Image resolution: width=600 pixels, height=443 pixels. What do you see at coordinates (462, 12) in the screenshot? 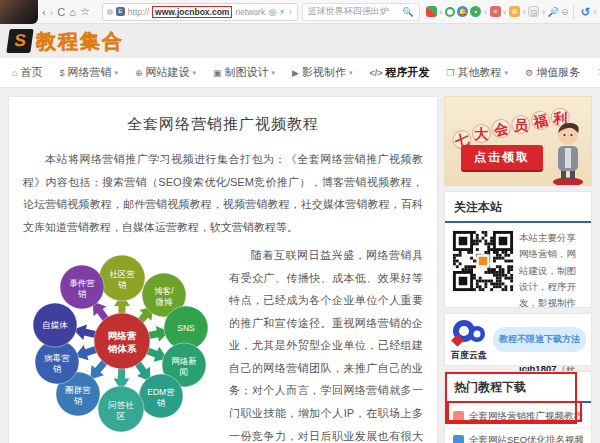
I see `bell-icon: 🔔` at bounding box center [462, 12].